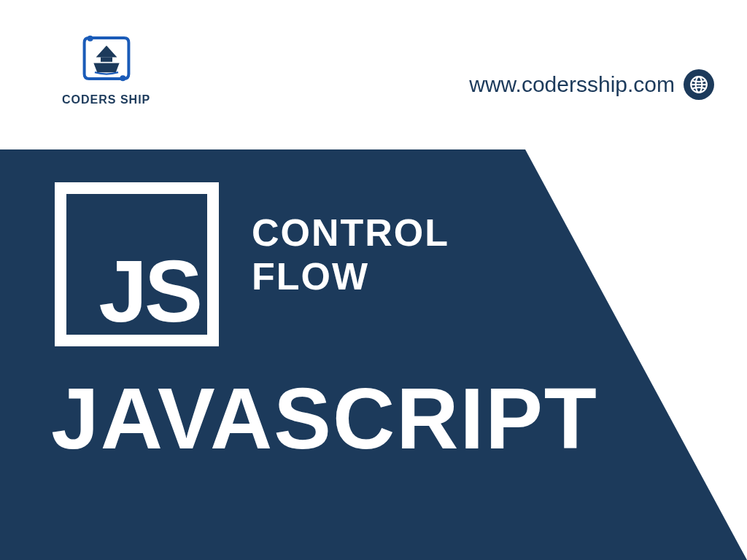  What do you see at coordinates (350, 255) in the screenshot?
I see `topic-title: CONTROL FLOW` at bounding box center [350, 255].